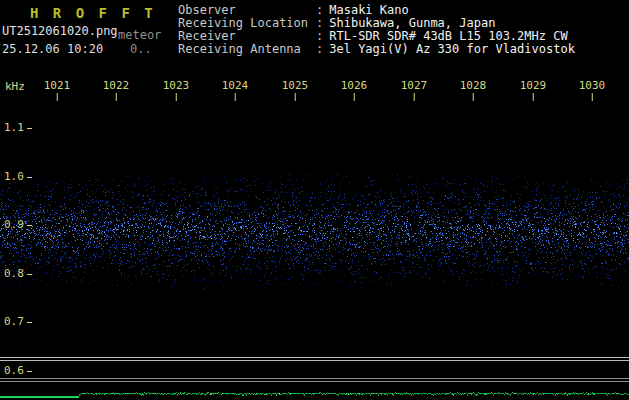 The width and height of the screenshot is (629, 400). What do you see at coordinates (247, 50) in the screenshot?
I see `info-label: Receiving Antenna` at bounding box center [247, 50].